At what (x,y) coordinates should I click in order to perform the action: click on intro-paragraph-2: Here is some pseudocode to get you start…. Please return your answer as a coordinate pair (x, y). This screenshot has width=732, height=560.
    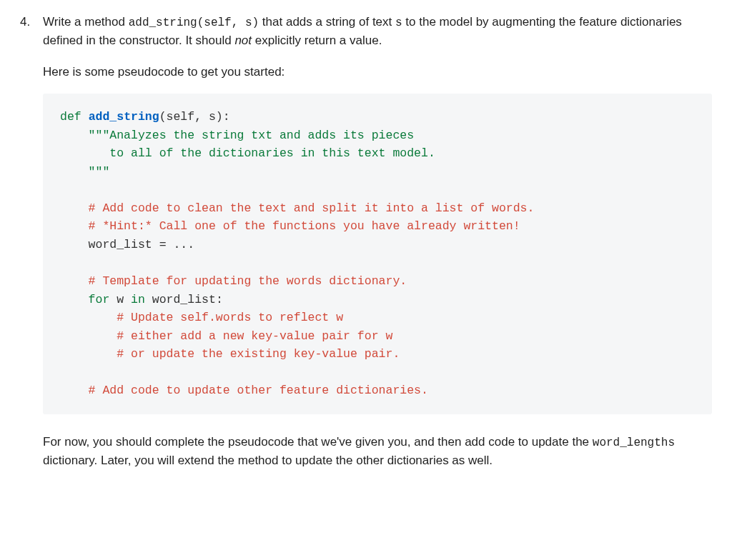
    Looking at the image, I should click on (377, 72).